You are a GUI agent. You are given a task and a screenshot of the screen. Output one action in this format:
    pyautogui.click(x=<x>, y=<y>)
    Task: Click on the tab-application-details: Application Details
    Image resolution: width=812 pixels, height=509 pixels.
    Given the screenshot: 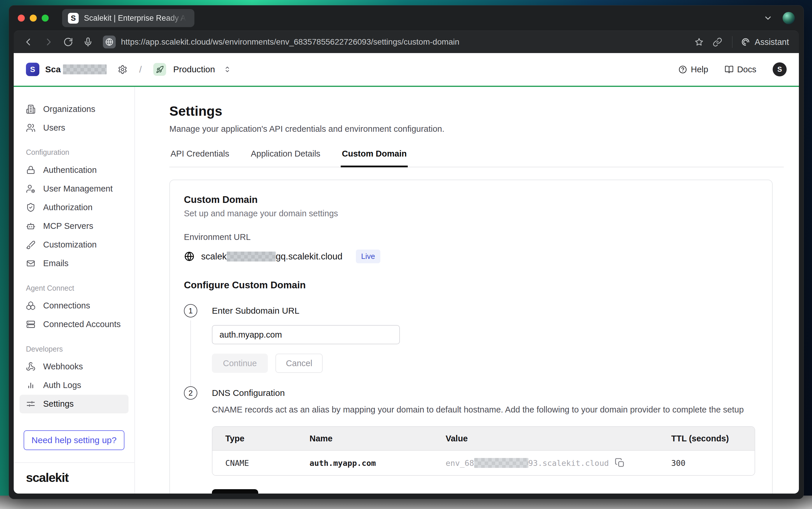 What is the action you would take?
    pyautogui.click(x=286, y=158)
    